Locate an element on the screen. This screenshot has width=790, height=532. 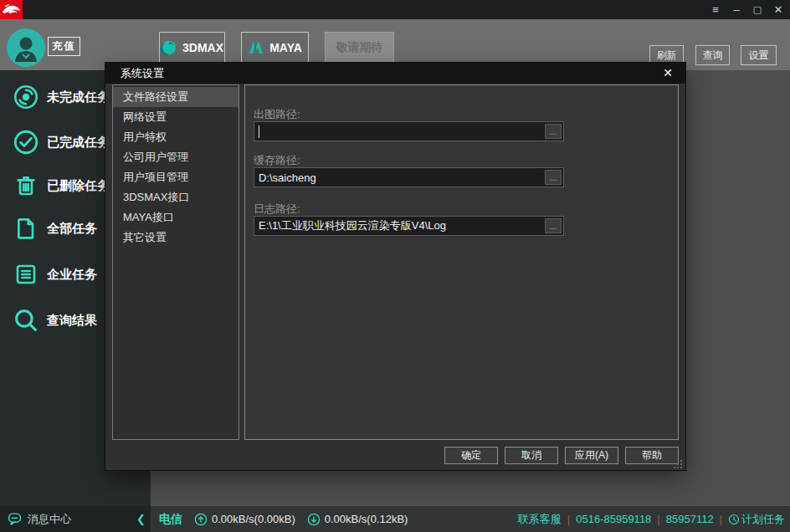
nav-item-3dsmax-interface: 3DSMAX接口 is located at coordinates (176, 197).